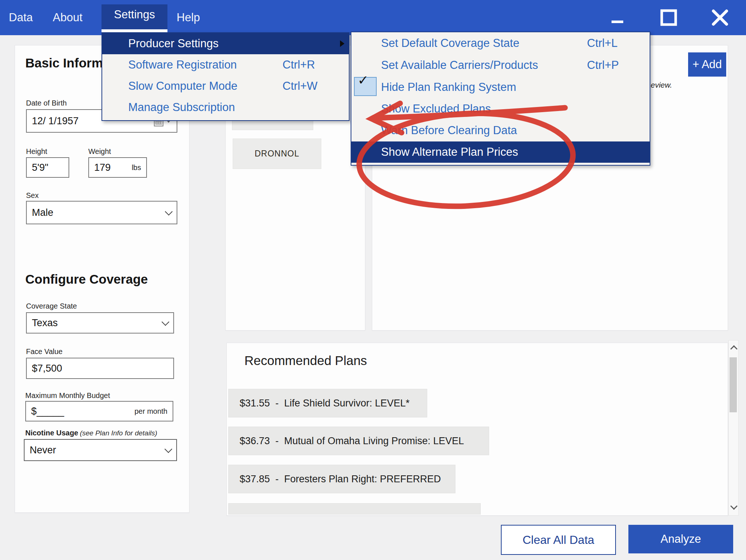 The height and width of the screenshot is (560, 746). Describe the element at coordinates (603, 65) in the screenshot. I see `menu-shortcut: Ctrl+P` at that location.